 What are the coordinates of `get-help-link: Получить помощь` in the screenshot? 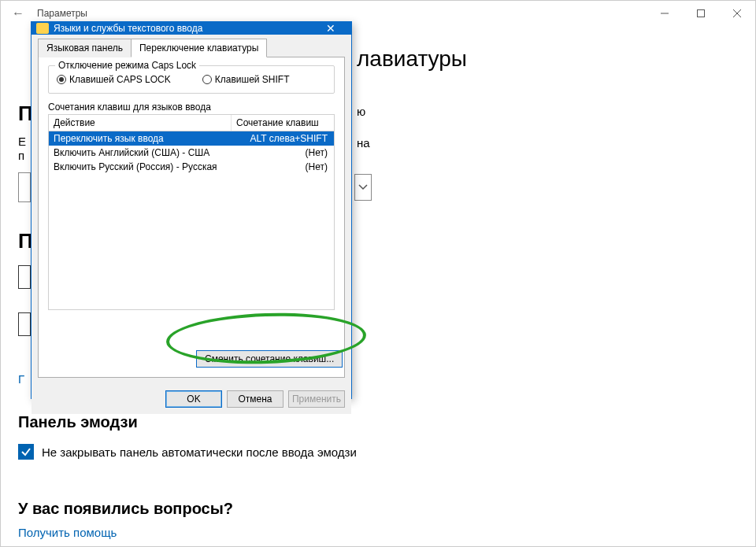 It's located at (126, 532).